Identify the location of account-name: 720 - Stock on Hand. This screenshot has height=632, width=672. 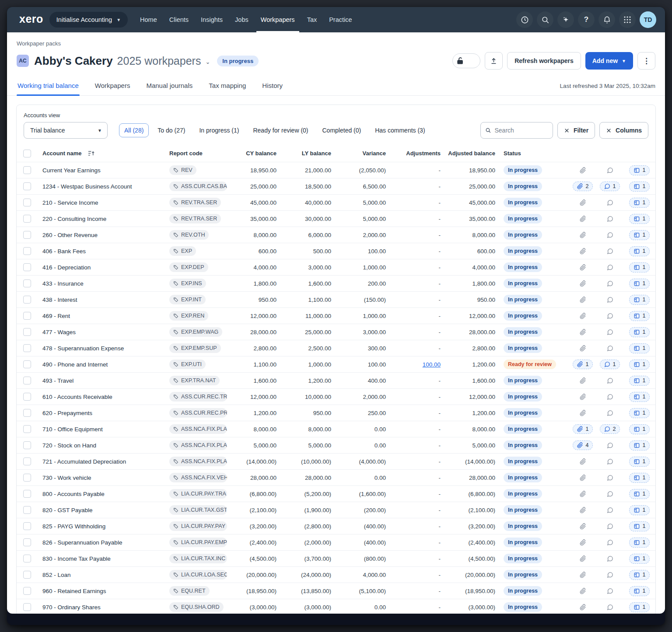
(106, 445).